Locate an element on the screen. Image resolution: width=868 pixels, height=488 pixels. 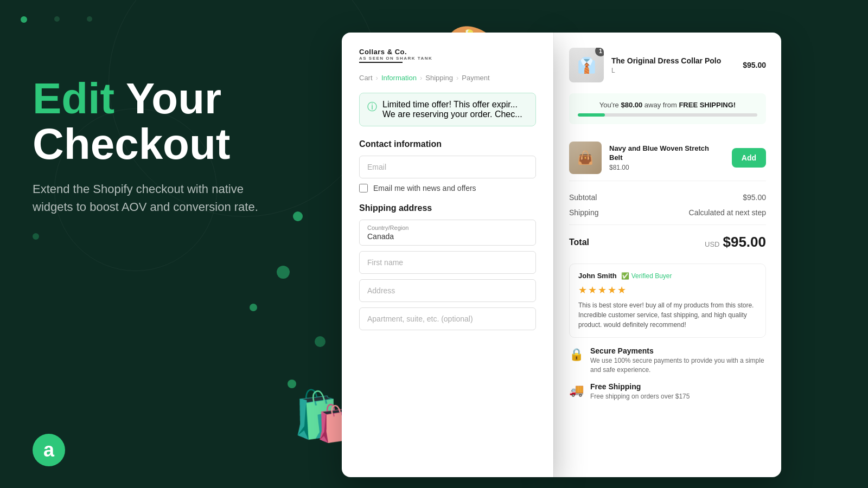
address-input is located at coordinates (448, 291).